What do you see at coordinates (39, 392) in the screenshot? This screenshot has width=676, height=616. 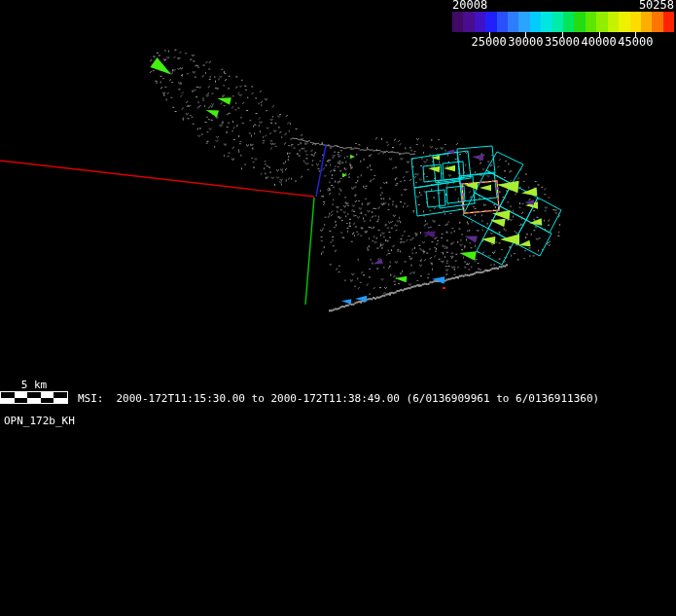 I see `scale-bar: 5 km` at bounding box center [39, 392].